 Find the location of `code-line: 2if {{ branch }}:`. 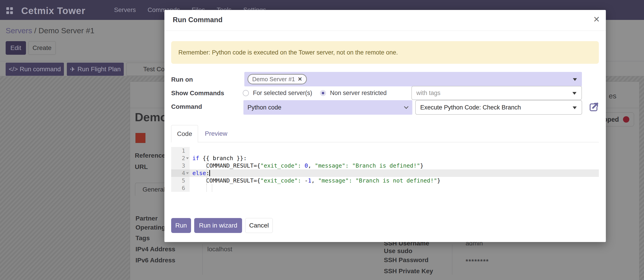

code-line: 2if {{ branch }}: is located at coordinates (385, 158).